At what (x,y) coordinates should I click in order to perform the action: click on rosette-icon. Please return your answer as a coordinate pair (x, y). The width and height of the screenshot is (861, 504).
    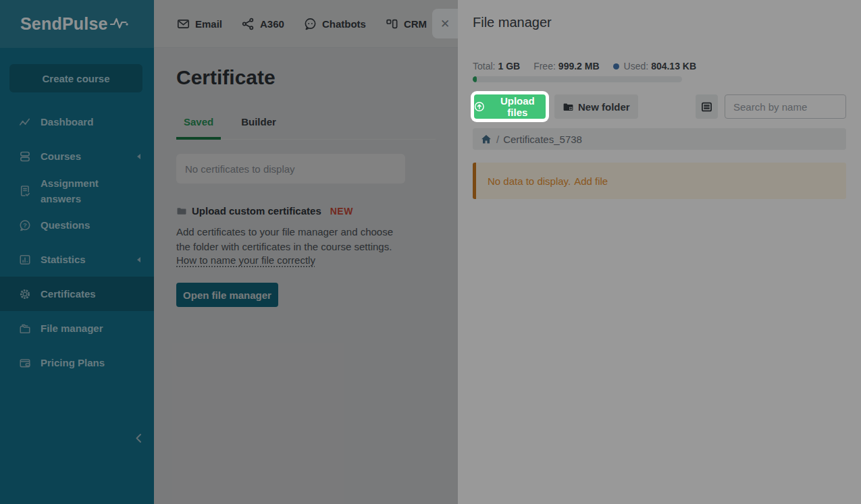
    Looking at the image, I should click on (25, 294).